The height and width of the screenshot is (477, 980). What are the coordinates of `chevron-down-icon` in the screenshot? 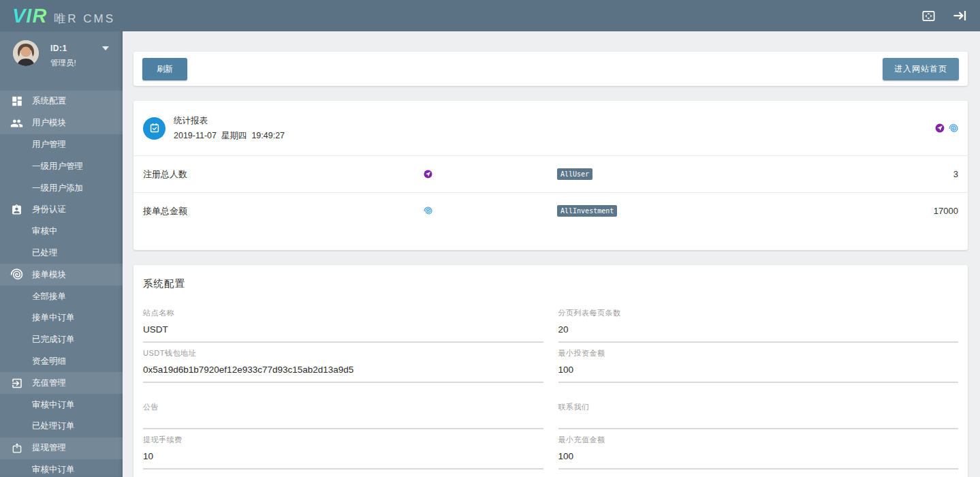 It's located at (106, 48).